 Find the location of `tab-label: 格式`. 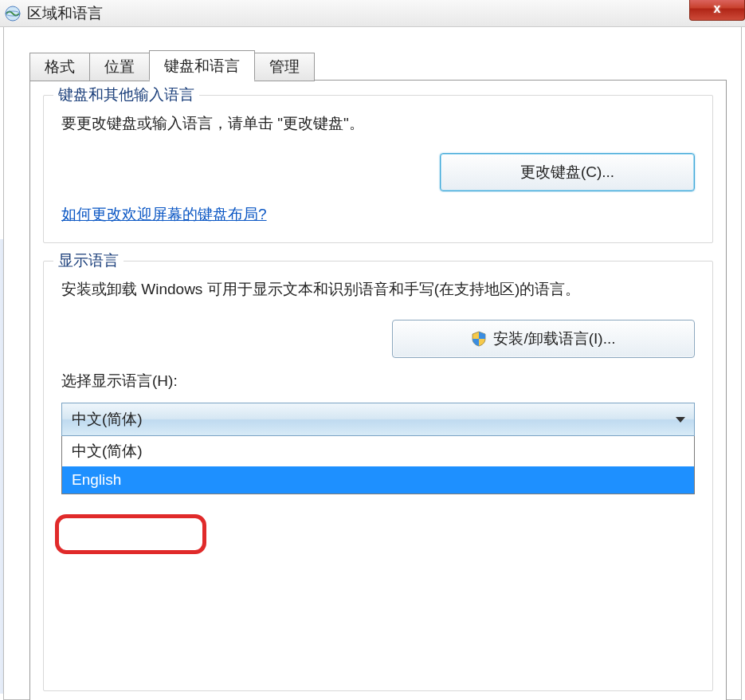

tab-label: 格式 is located at coordinates (60, 67).